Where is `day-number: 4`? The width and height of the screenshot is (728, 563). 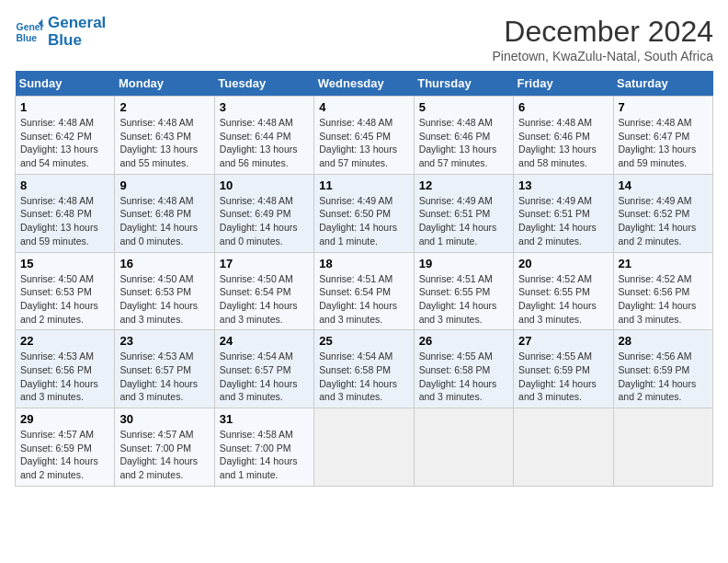
day-number: 4 is located at coordinates (364, 107).